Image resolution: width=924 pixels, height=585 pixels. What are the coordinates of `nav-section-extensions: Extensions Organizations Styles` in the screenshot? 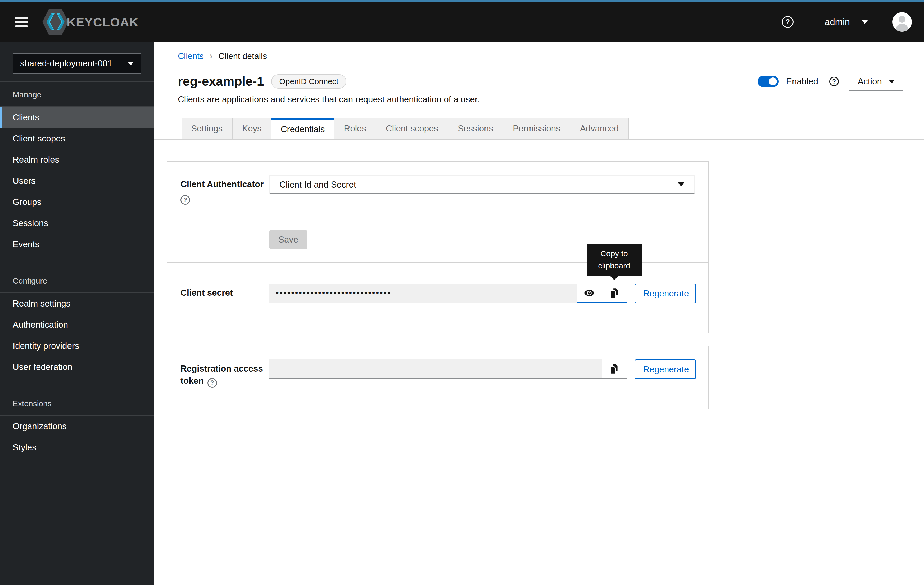 It's located at (77, 428).